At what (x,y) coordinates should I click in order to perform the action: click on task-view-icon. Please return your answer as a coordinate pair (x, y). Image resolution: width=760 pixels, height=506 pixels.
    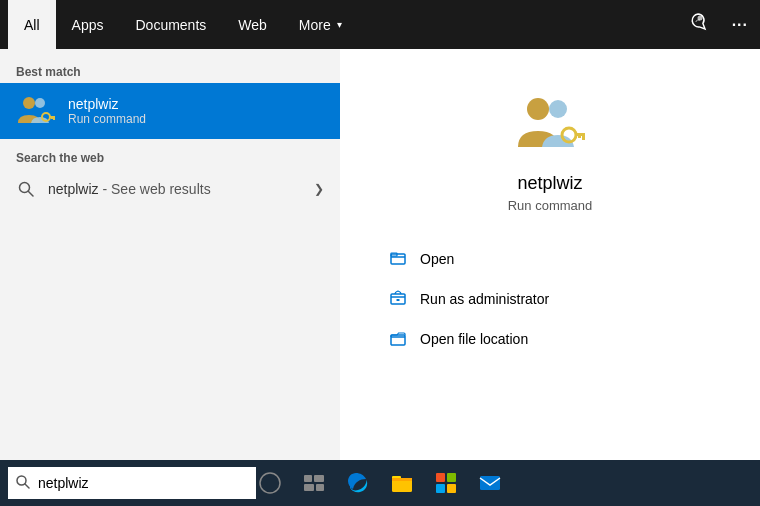
    Looking at the image, I should click on (314, 483).